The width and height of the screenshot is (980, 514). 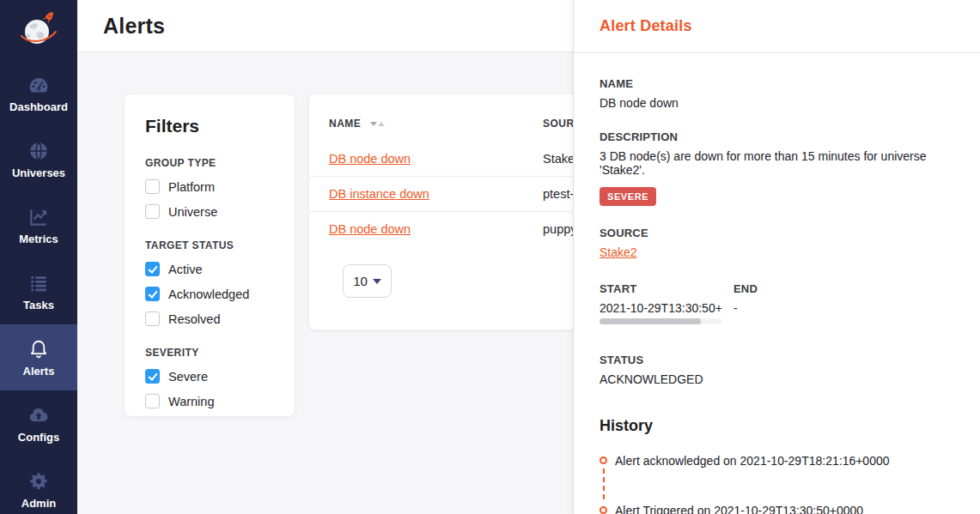 I want to click on description-label: DESCRIPTION, so click(x=776, y=137).